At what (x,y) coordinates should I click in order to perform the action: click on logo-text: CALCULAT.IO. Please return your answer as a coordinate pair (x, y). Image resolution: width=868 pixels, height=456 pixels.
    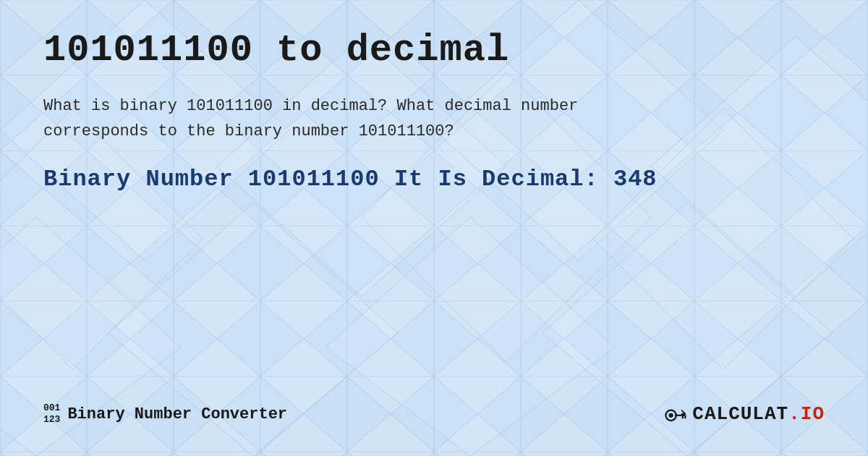
    Looking at the image, I should click on (758, 414).